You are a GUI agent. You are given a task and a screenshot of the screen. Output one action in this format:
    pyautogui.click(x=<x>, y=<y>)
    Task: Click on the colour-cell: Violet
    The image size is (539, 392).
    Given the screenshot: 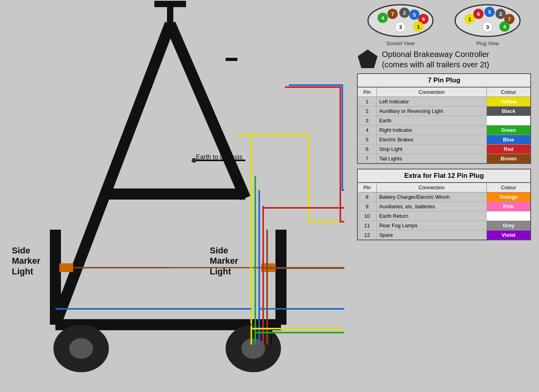 What is the action you would take?
    pyautogui.click(x=509, y=235)
    